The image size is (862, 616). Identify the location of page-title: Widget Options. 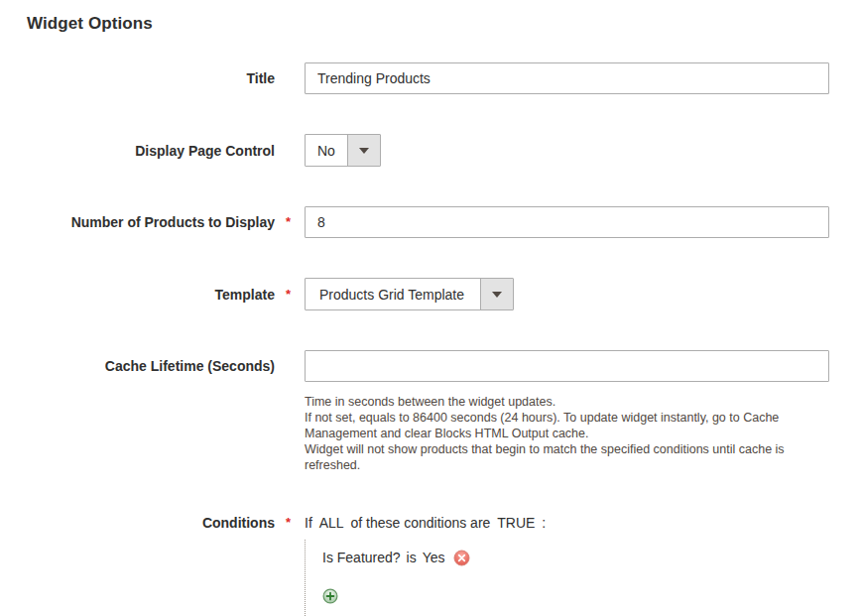
(444, 24).